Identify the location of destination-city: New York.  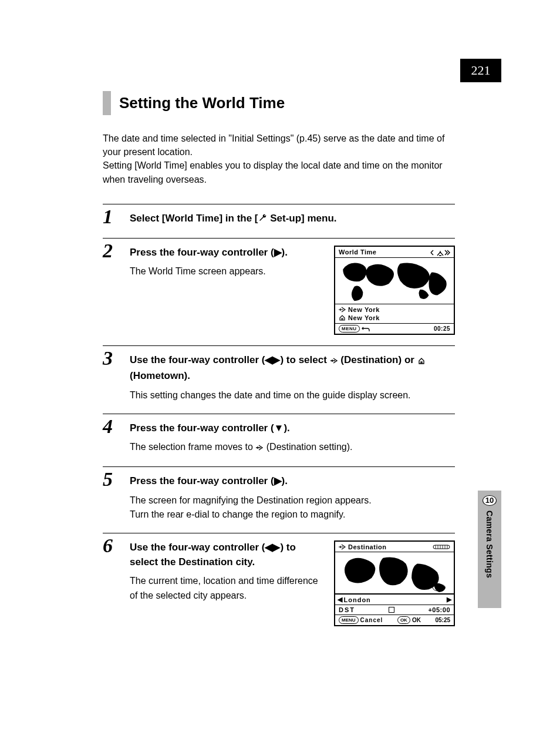
(364, 310).